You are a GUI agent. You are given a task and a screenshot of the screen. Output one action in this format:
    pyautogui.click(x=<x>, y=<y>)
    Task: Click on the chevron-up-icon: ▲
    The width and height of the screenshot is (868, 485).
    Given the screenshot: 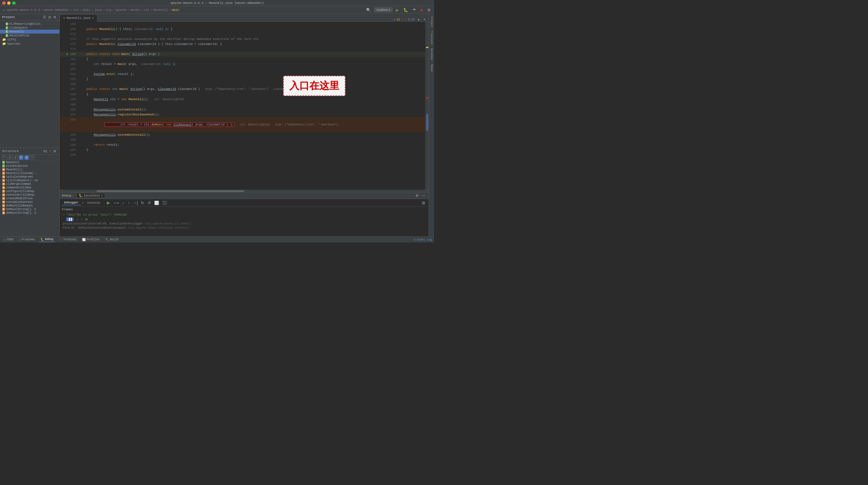 What is the action you would take?
    pyautogui.click(x=418, y=19)
    